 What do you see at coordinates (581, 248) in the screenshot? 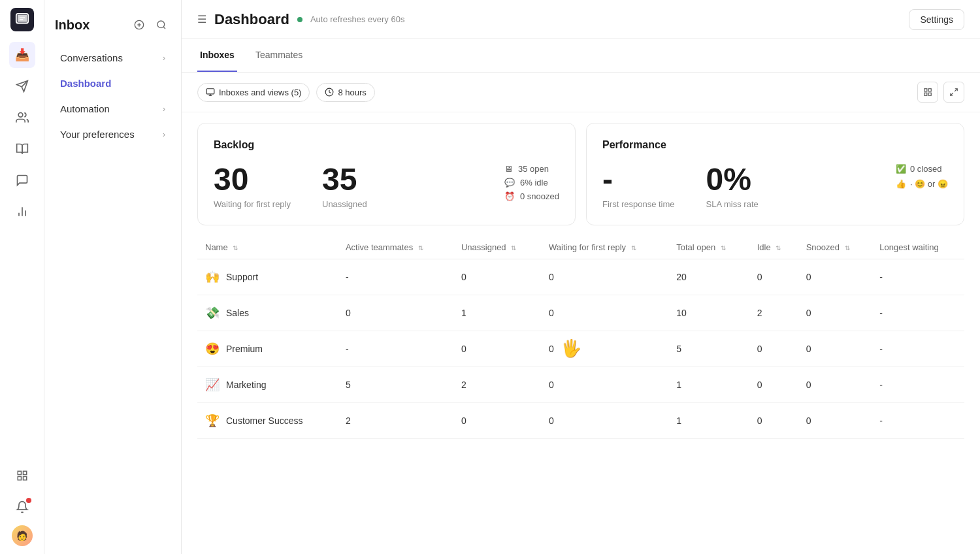
I see `table-header: Name ⇅ Active teammates ⇅ Unassigned ⇅ W…` at bounding box center [581, 248].